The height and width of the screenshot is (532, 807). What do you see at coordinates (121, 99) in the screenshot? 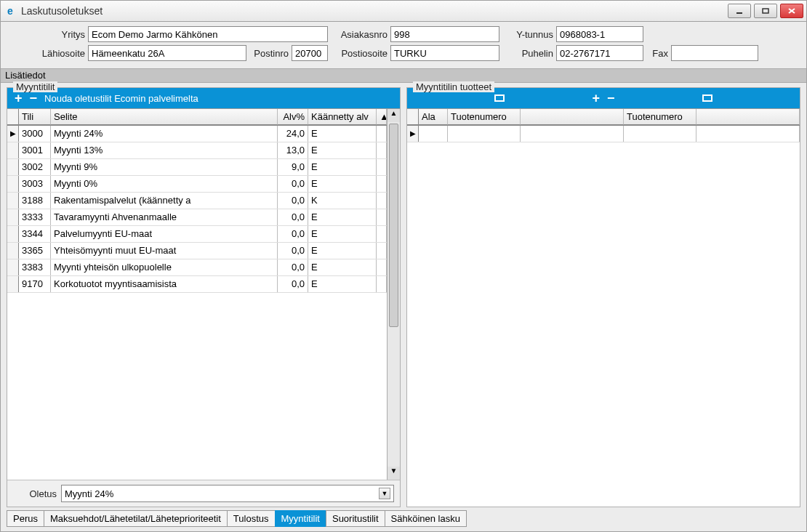
I see `fetch-defaults-button: Nouda oletustilit Ecomin palvelimelta` at bounding box center [121, 99].